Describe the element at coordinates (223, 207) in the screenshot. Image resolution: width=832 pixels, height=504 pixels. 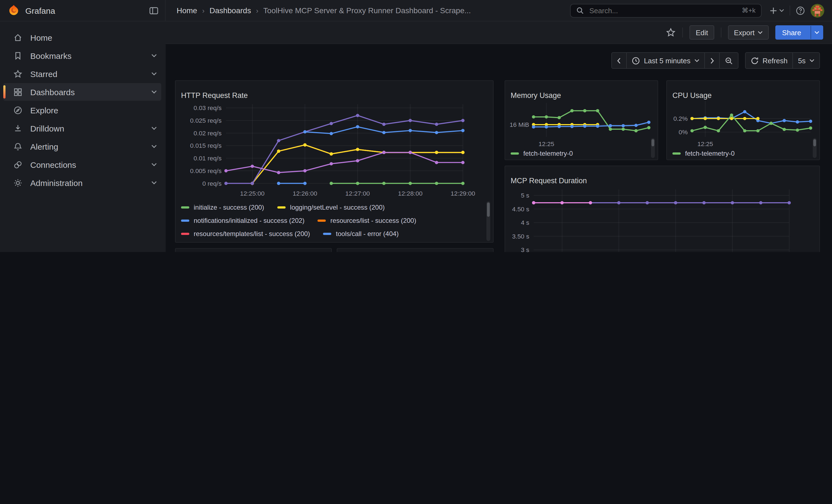
I see `legend-item: initialize - success (200)` at that location.